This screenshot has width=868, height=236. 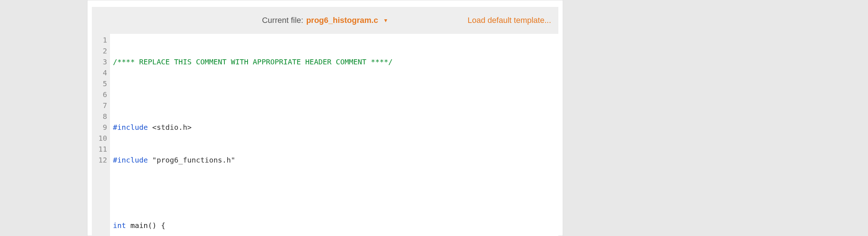 I want to click on current-file-group: Current file: prog6_histogram.c ▼, so click(x=325, y=20).